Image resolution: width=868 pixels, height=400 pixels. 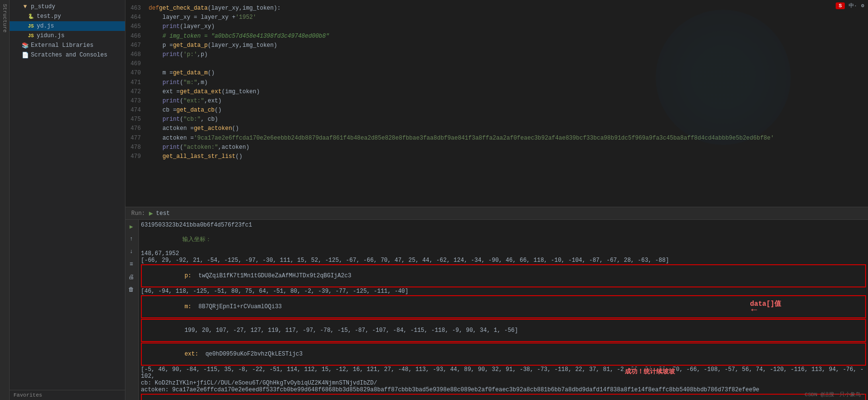 What do you see at coordinates (507, 37) in the screenshot?
I see `code-line-4: # img_token = "a0bbc57d458e41398fd3c4974…` at bounding box center [507, 37].